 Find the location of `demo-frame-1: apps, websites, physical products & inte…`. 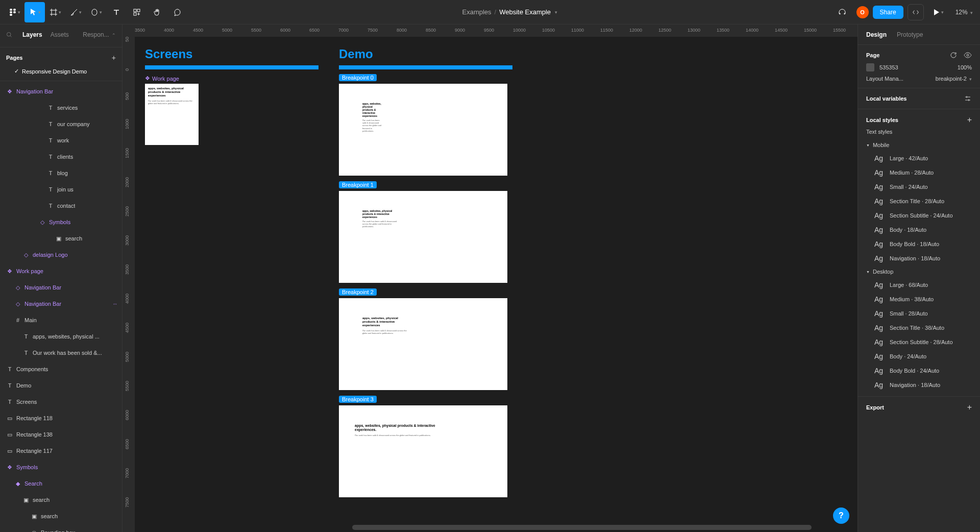

demo-frame-1: apps, websites, physical products & inte… is located at coordinates (423, 237).